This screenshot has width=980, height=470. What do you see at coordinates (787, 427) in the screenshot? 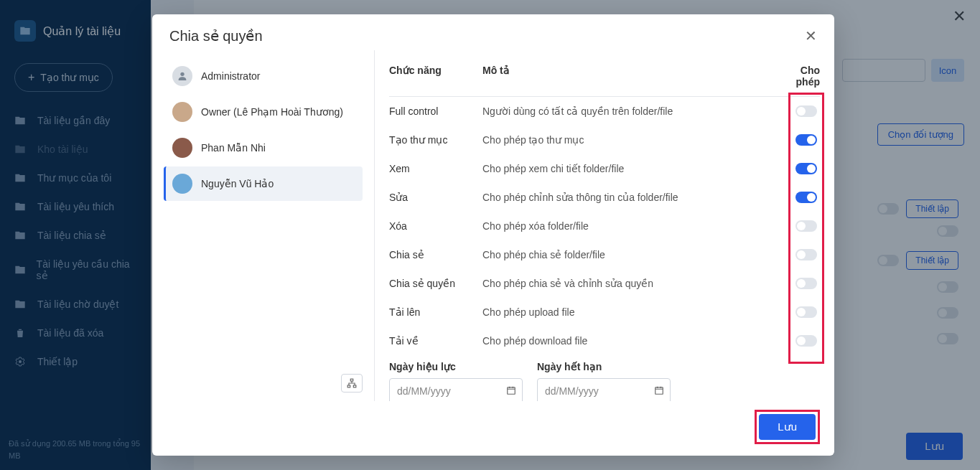
I see `save-button: Lưu` at bounding box center [787, 427].